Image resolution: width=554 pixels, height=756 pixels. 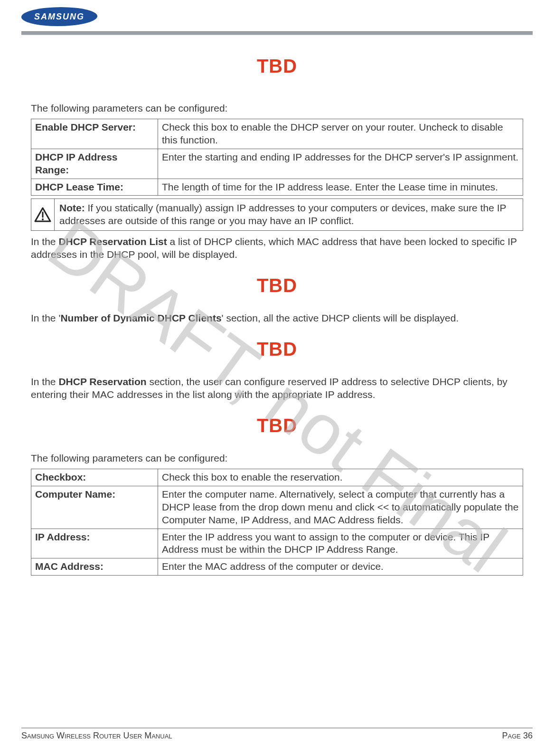 What do you see at coordinates (46, 318) in the screenshot?
I see `text: In the '` at bounding box center [46, 318].